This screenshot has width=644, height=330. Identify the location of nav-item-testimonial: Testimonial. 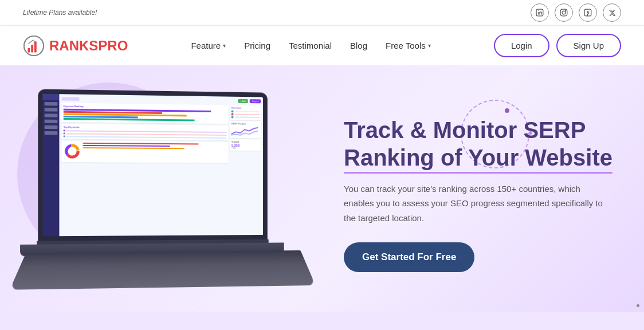
(311, 46).